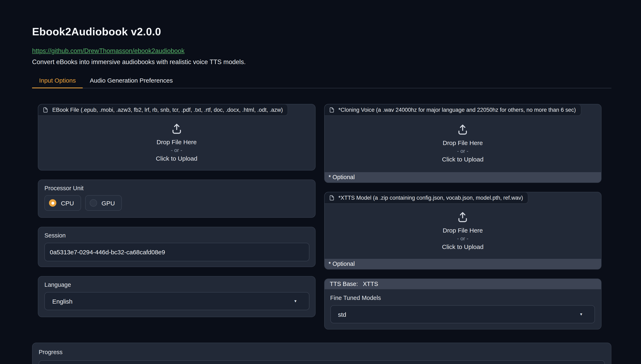 The width and height of the screenshot is (641, 364). I want to click on language-card: Language English ▼, so click(177, 296).